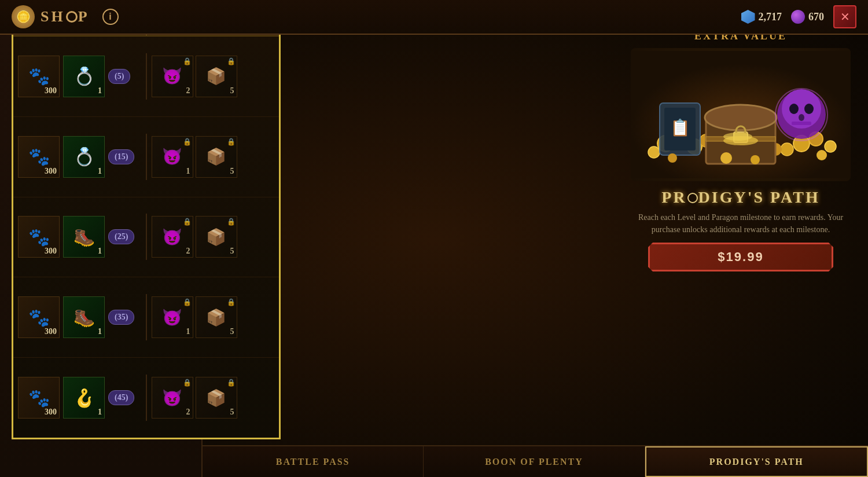 This screenshot has height=477, width=868. What do you see at coordinates (39, 156) in the screenshot?
I see `wolf-icon-2: 🐾` at bounding box center [39, 156].